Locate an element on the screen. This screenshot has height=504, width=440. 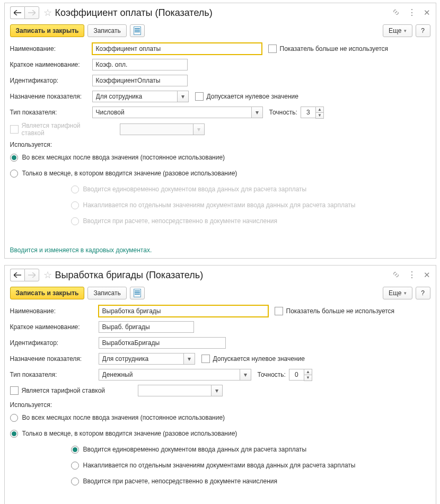
label-purpose: Назначение показателя: is located at coordinates (51, 96).